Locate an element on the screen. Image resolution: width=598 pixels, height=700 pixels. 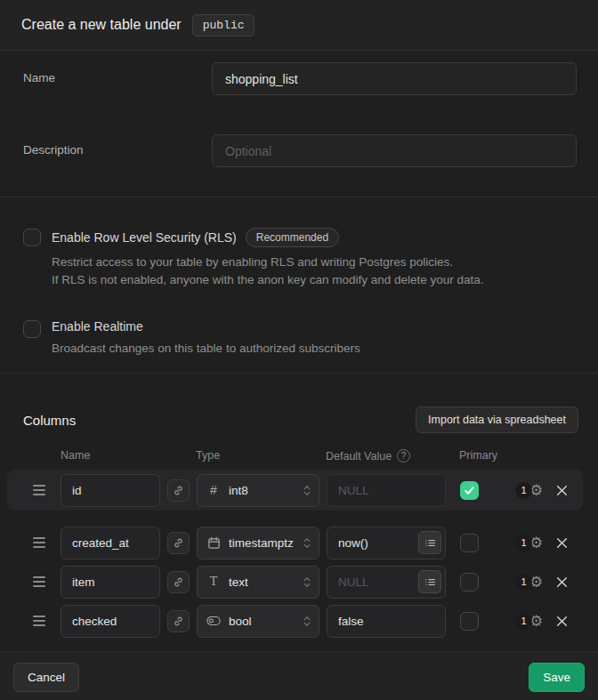
realtime-label: Enable Realtime is located at coordinates (98, 326).